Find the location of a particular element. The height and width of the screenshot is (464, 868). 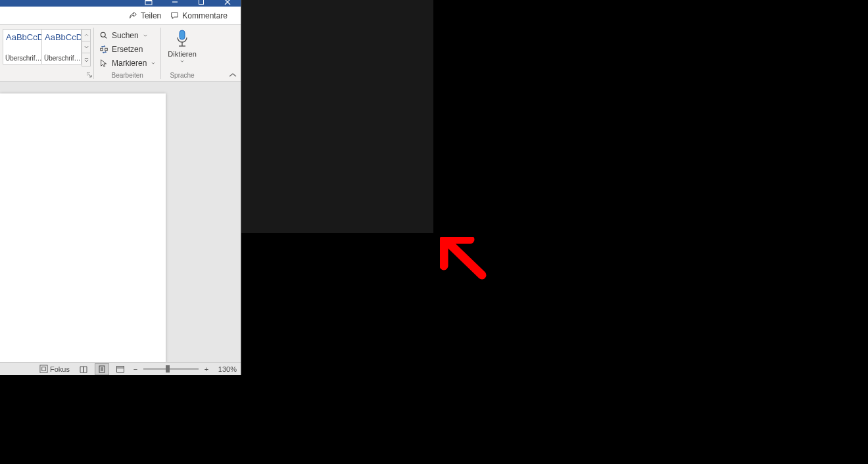

microphone-icon is located at coordinates (182, 39).